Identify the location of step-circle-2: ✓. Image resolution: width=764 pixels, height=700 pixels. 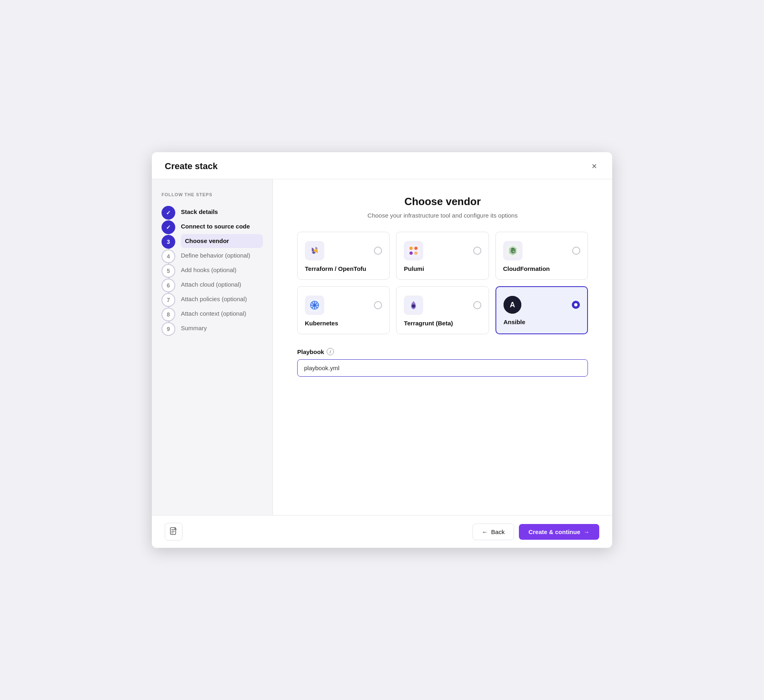
(168, 227).